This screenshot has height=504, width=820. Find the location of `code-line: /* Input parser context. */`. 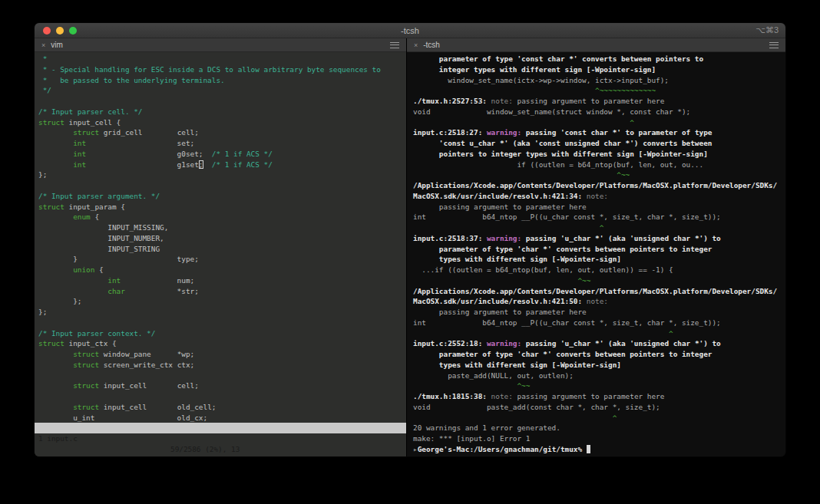

code-line: /* Input parser context. */ is located at coordinates (223, 334).